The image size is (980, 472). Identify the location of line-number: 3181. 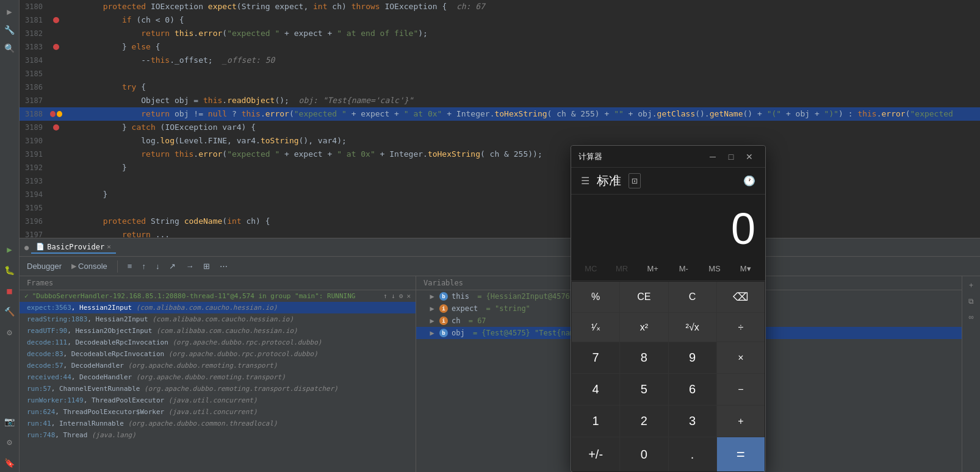
(35, 20).